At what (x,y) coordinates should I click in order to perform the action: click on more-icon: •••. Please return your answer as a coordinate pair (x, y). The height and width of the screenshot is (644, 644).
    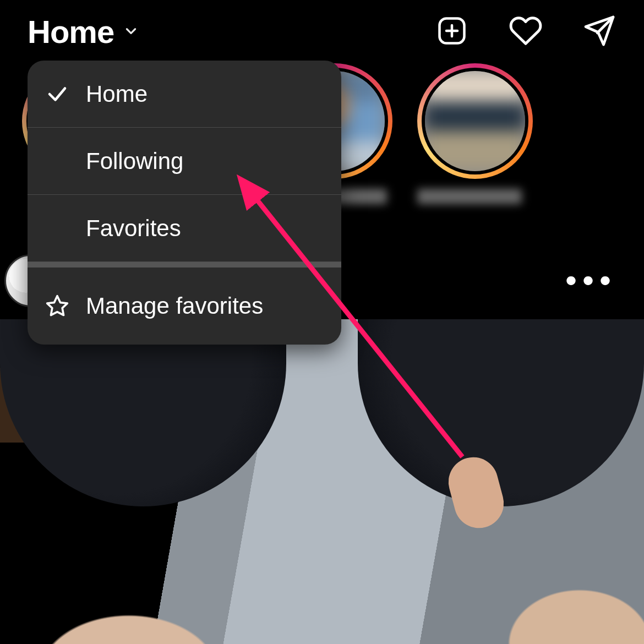
    Looking at the image, I should click on (591, 281).